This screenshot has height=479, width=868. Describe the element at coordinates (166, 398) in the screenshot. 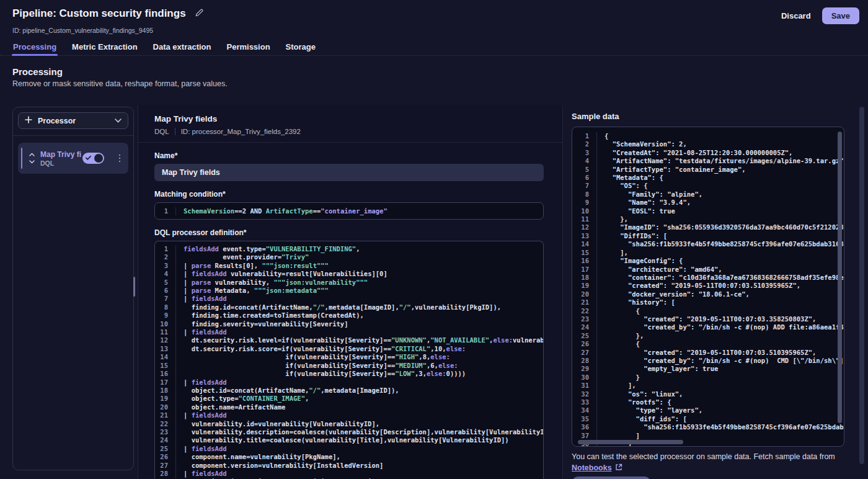

I see `line-number: 19` at that location.